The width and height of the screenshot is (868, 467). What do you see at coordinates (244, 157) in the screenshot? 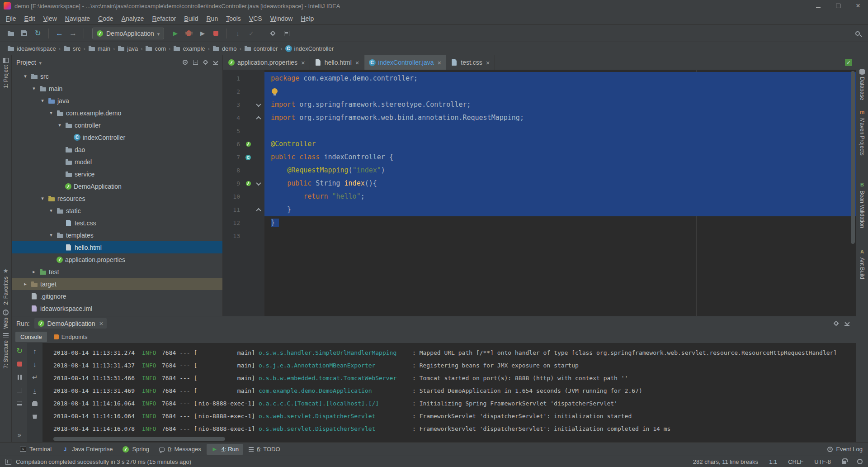
I see `gutter-line-7: 7` at bounding box center [244, 157].